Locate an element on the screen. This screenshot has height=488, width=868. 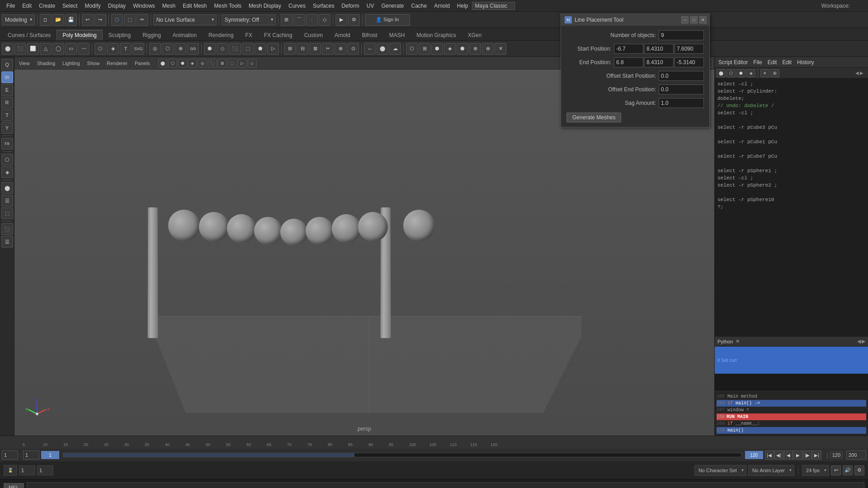
end-y-input is located at coordinates (659, 62).